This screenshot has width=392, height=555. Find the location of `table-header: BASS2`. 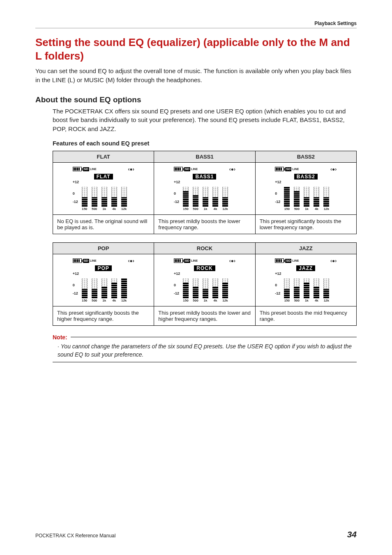

table-header: BASS2 is located at coordinates (306, 157).